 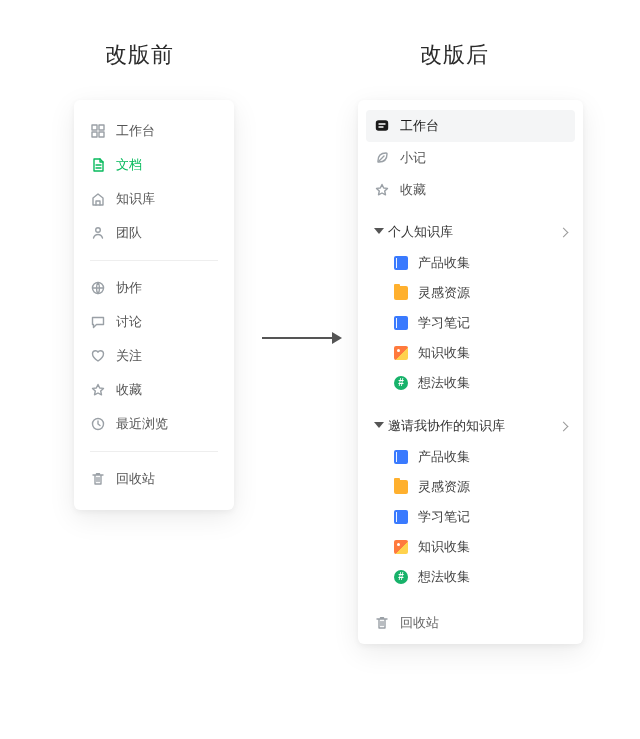 I want to click on label: 关注, so click(x=167, y=356).